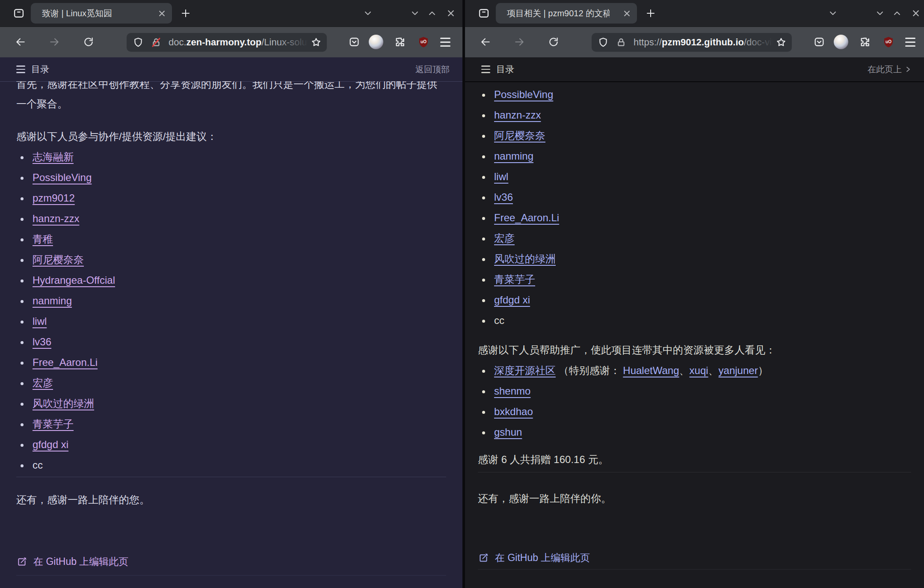 The height and width of the screenshot is (588, 924). What do you see at coordinates (40, 69) in the screenshot?
I see `outline-menu-label: 目录` at bounding box center [40, 69].